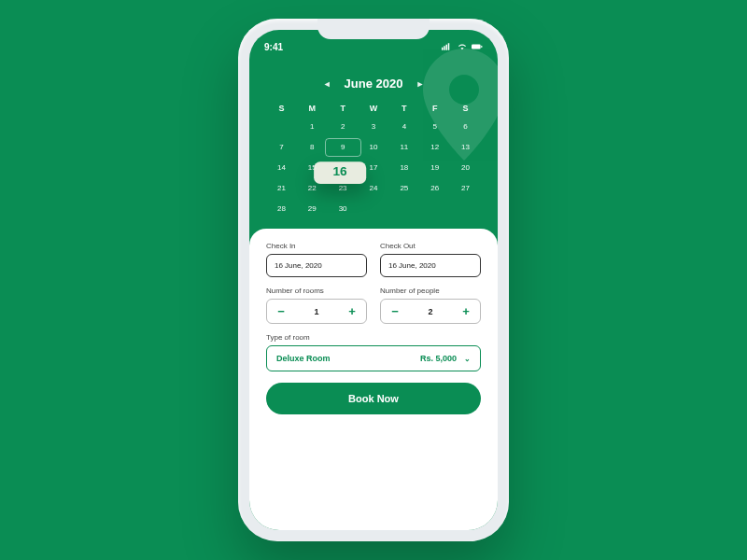  I want to click on people-plus-button: +, so click(466, 312).